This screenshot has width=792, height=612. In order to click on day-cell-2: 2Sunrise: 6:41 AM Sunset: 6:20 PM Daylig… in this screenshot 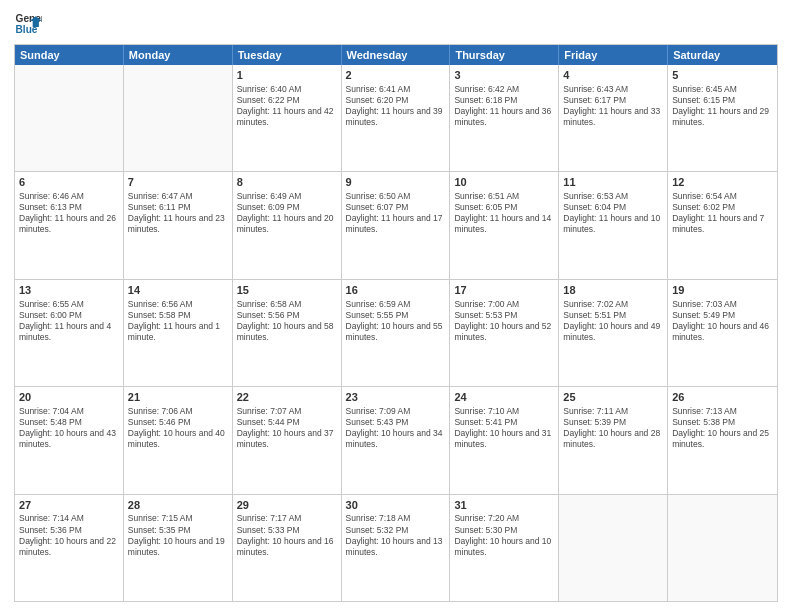, I will do `click(396, 118)`.